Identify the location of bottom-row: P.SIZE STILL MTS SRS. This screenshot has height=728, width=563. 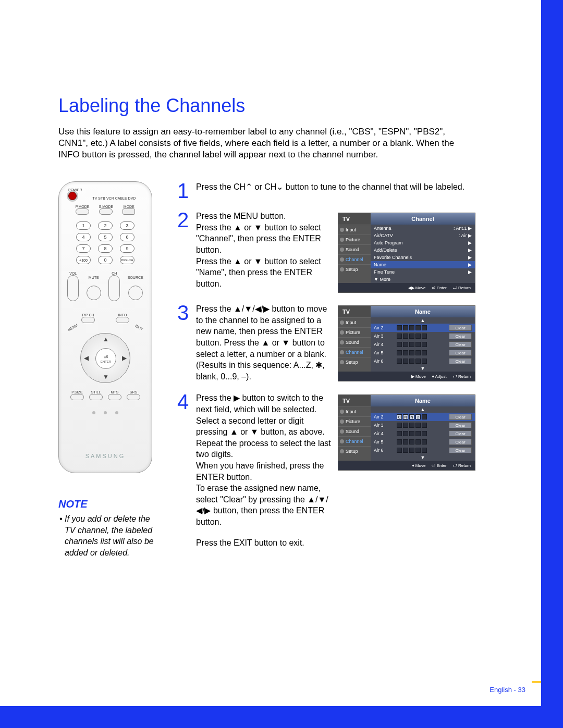
(105, 395).